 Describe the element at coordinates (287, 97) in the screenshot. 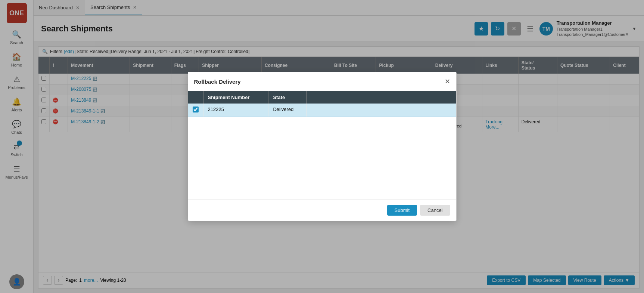

I see `modal-col-state: State` at that location.